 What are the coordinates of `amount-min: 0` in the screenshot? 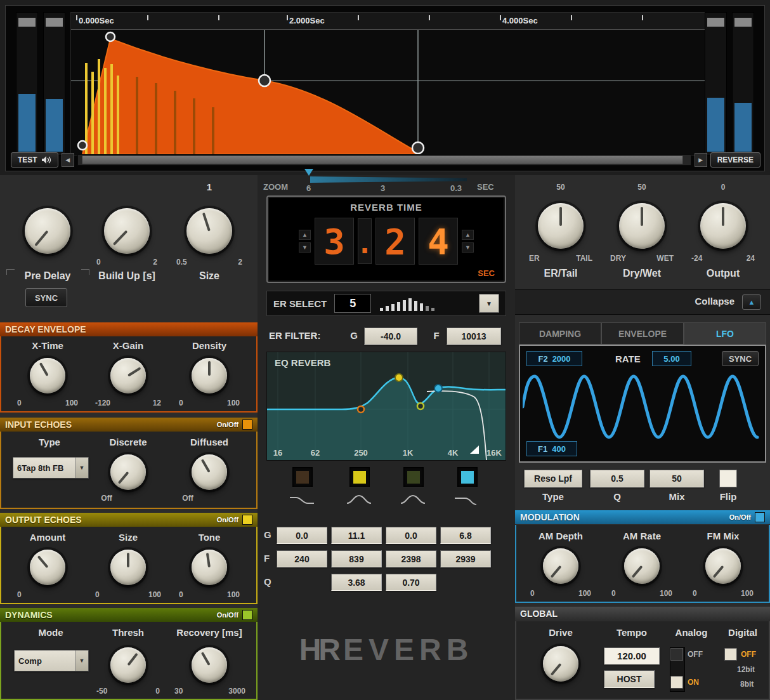 It's located at (19, 595).